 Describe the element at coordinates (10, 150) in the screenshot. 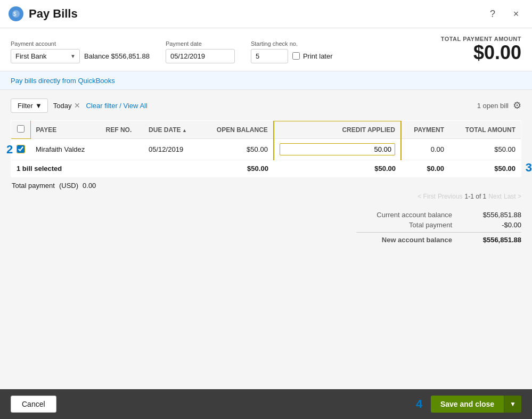

I see `step-2-indicator: 2` at that location.